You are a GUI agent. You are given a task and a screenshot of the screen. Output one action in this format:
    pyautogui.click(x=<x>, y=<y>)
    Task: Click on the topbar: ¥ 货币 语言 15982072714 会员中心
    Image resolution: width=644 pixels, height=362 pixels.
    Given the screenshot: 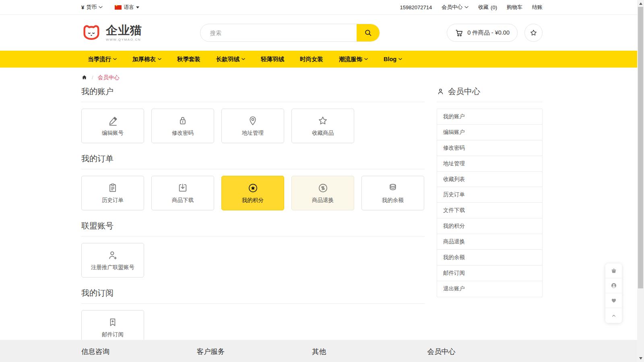 What is the action you would take?
    pyautogui.click(x=319, y=7)
    